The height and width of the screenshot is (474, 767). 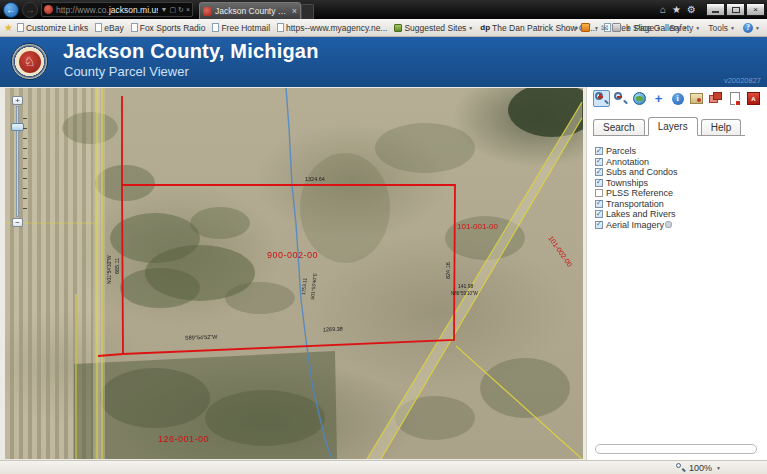 What do you see at coordinates (8, 28) in the screenshot?
I see `add-favorite-icon: ★` at bounding box center [8, 28].